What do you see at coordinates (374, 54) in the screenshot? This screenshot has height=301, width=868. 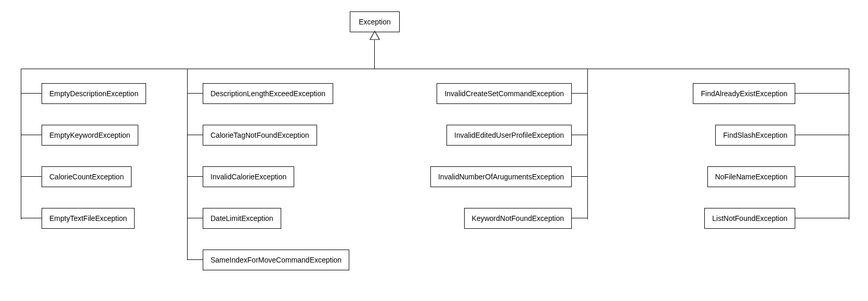 I see `connector-root-stem` at bounding box center [374, 54].